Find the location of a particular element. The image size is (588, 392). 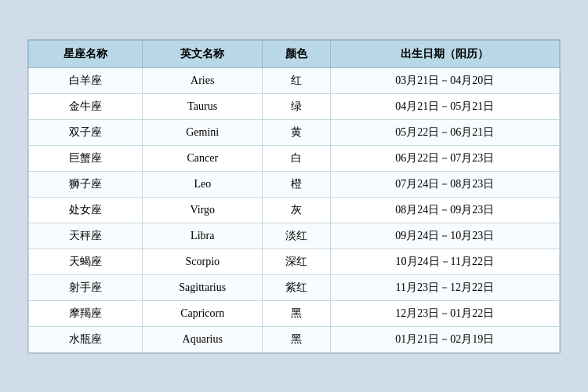

table-row: 天蝎座Scorpio深红10月24日－11月22日 is located at coordinates (295, 262).